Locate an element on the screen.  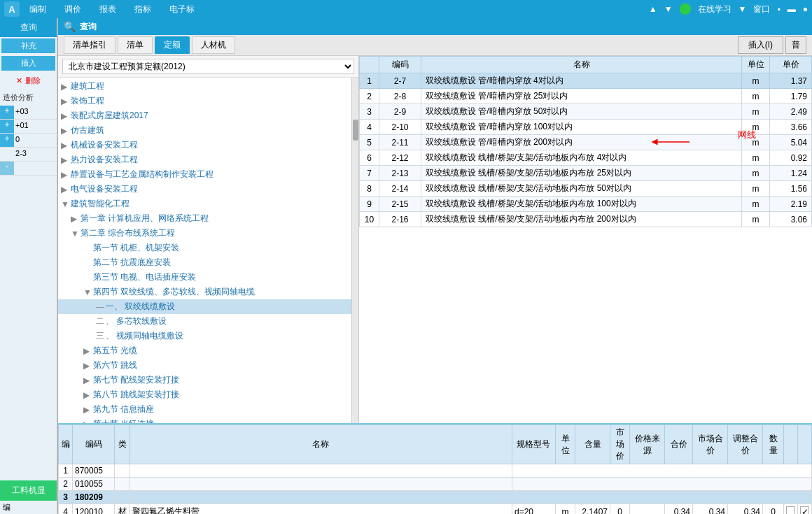
top-dropdown-arrow: ▼ is located at coordinates (743, 9).